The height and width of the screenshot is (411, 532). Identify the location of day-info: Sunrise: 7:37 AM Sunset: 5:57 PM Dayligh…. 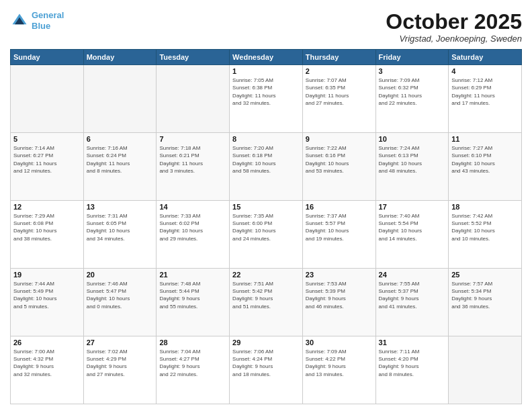
(339, 227).